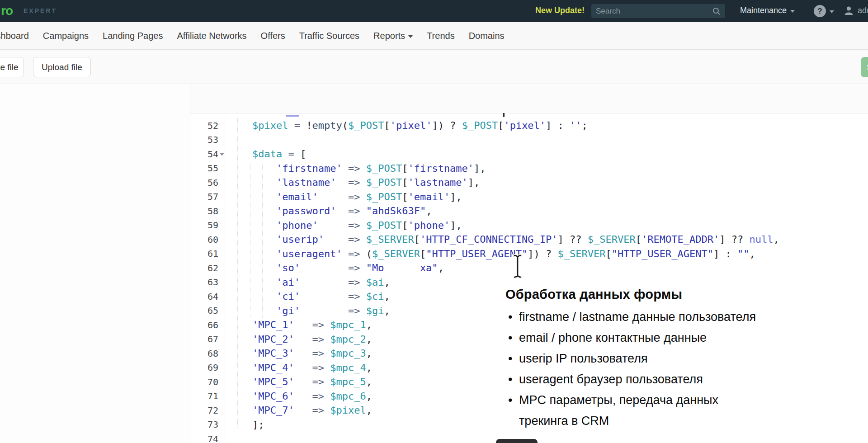 This screenshot has height=443, width=868. Describe the element at coordinates (650, 379) in the screenshot. I see `annotation-bullet: •useragent браузер пользователя` at that location.